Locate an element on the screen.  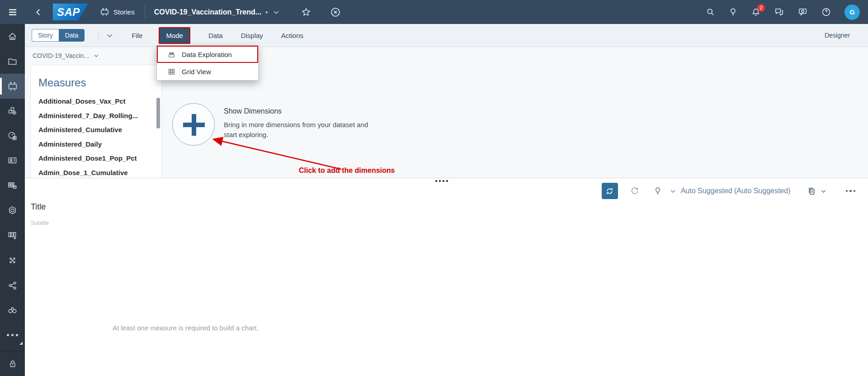
sidebar-item-more is located at coordinates (13, 335).